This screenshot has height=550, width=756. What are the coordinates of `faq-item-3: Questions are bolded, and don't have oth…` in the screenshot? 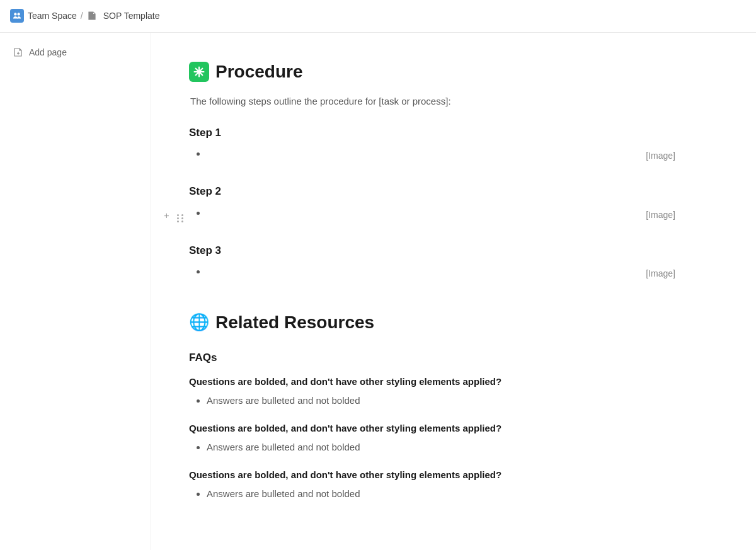 It's located at (435, 484).